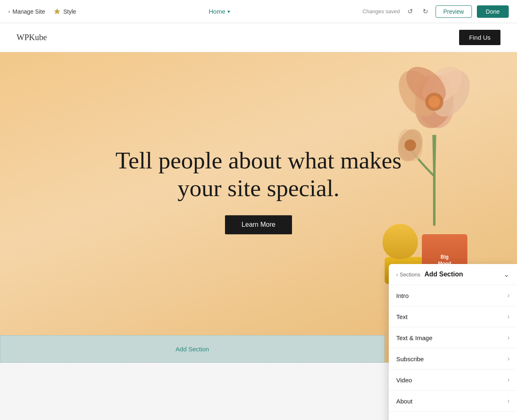 The image size is (517, 420). What do you see at coordinates (31, 37) in the screenshot?
I see `site-logo: WPKube` at bounding box center [31, 37].